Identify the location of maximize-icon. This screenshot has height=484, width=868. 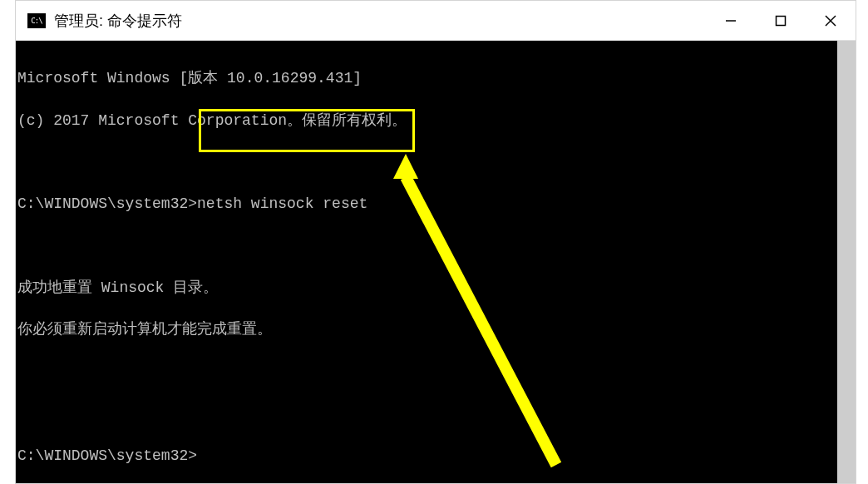
(781, 21).